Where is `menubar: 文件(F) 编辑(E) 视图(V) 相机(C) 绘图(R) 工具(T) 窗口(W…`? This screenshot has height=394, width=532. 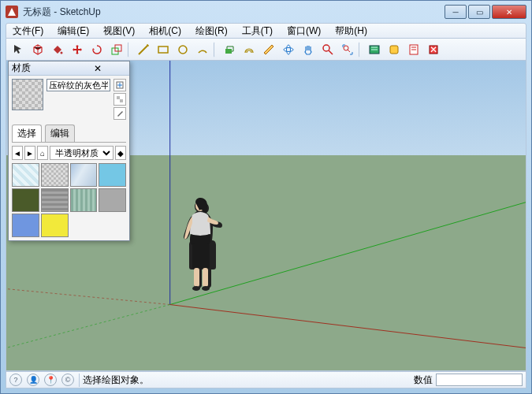 menubar: 文件(F) 编辑(E) 视图(V) 相机(C) 绘图(R) 工具(T) 窗口(W… is located at coordinates (266, 31).